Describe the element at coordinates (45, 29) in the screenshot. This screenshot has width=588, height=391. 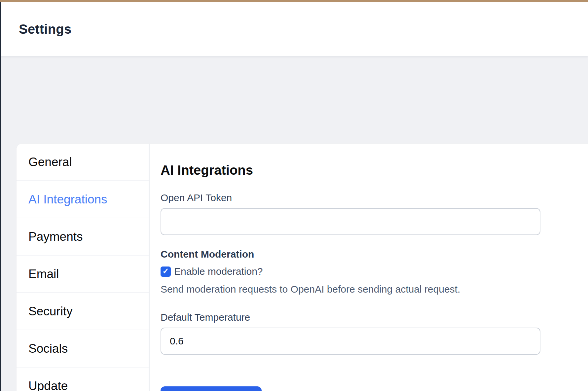
I see `page-title: Settings` at that location.